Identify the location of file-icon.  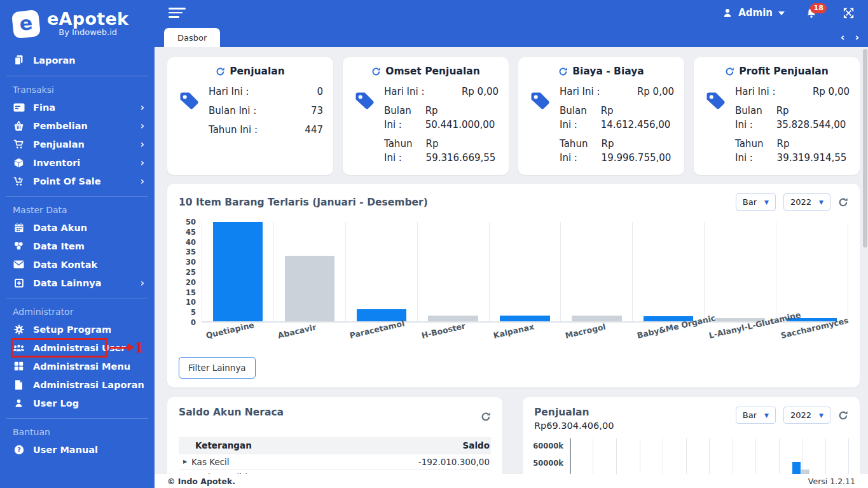
(19, 384).